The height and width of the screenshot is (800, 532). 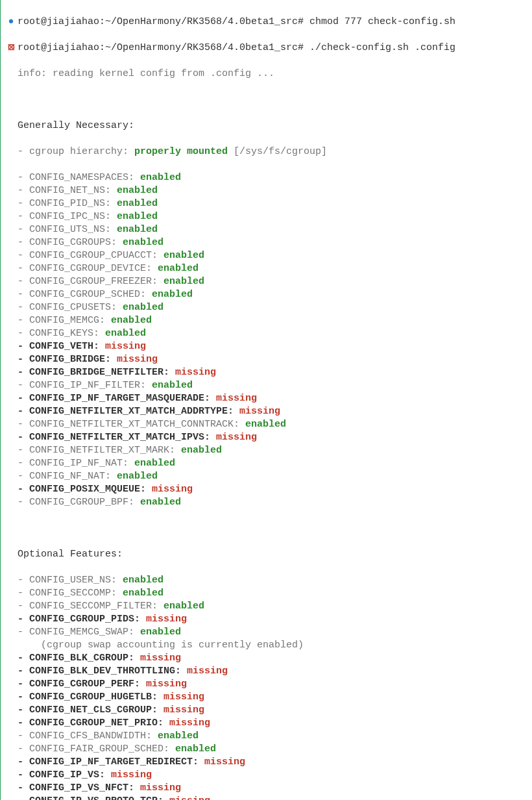 What do you see at coordinates (111, 762) in the screenshot?
I see `config-name: CONFIG_IP_NF_TARGET_REDIRECT` at bounding box center [111, 762].